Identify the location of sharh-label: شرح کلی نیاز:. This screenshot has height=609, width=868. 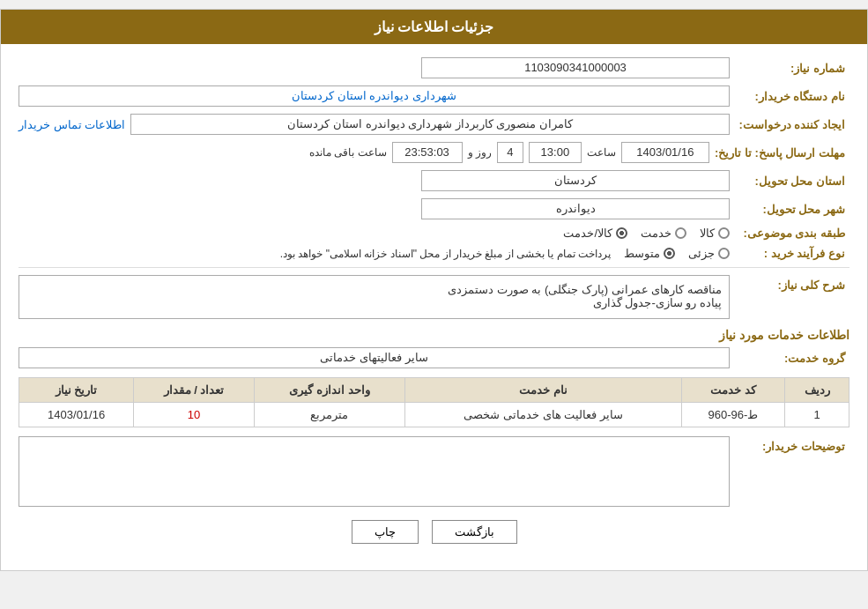
(792, 284).